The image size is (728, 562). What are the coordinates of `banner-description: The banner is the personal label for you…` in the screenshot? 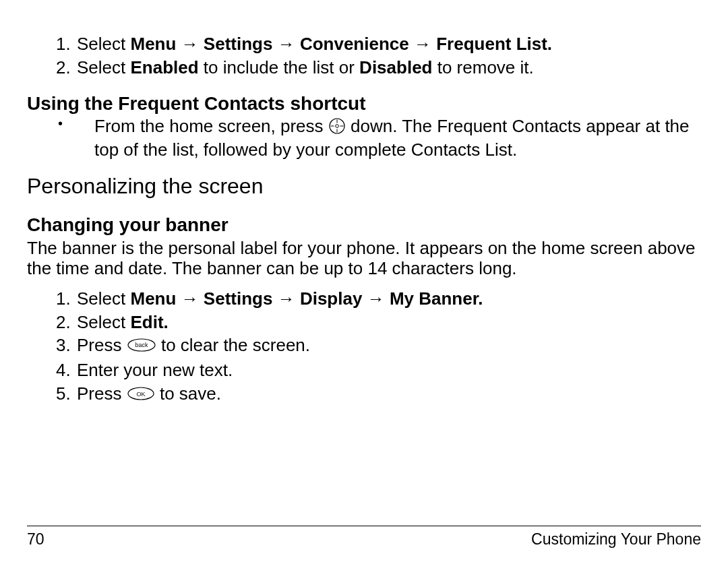 It's located at (364, 259).